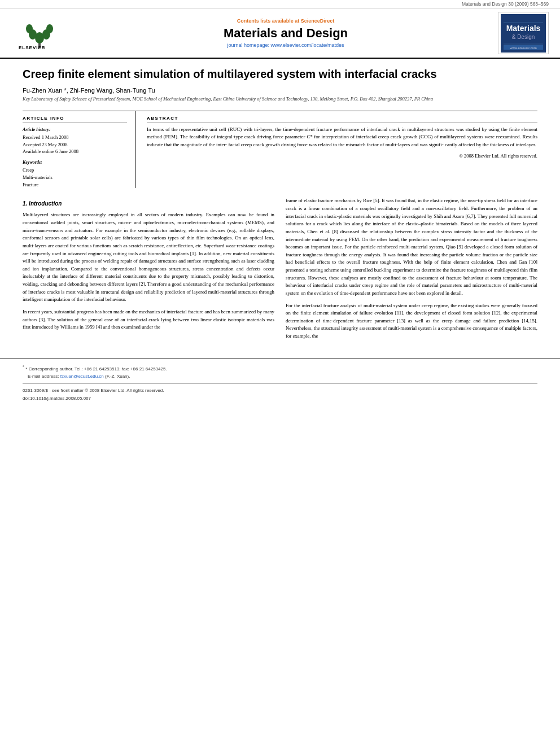 This screenshot has height=747, width=560. What do you see at coordinates (75, 145) in the screenshot?
I see `accepted-date: Accepted 23 May 2008` at bounding box center [75, 145].